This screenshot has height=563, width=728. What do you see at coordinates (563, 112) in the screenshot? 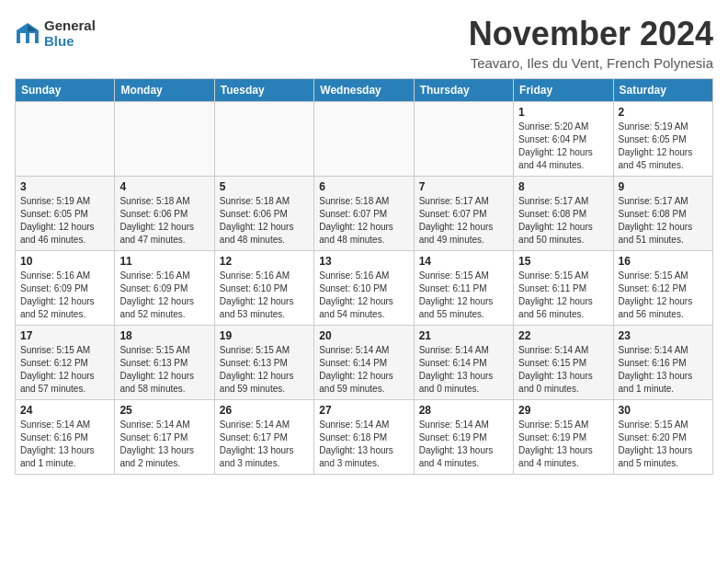
I see `day-number: 1` at bounding box center [563, 112].